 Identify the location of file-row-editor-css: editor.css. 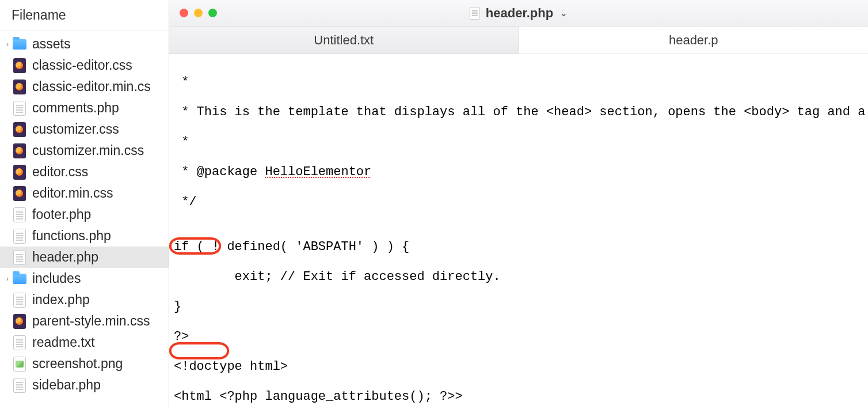
(84, 172).